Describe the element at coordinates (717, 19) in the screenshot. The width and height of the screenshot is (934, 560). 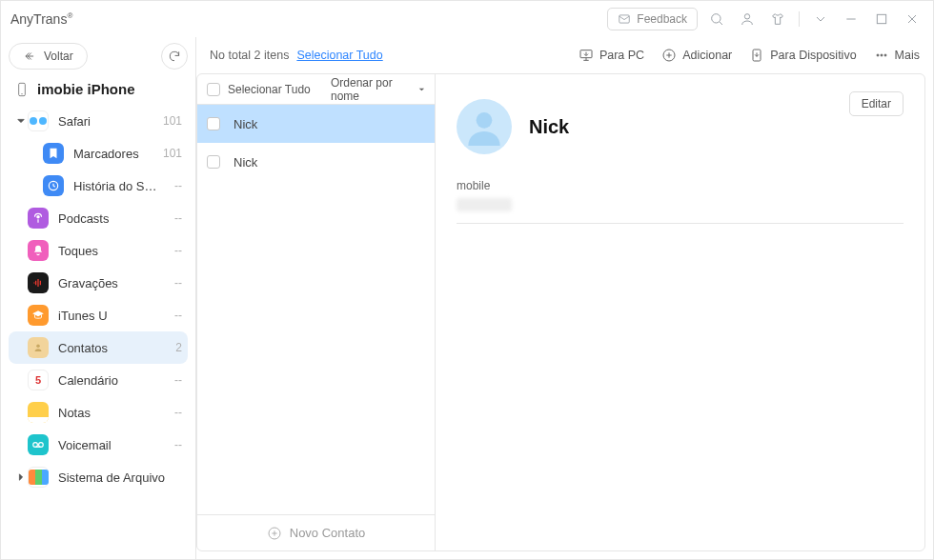
I see `search-icon` at that location.